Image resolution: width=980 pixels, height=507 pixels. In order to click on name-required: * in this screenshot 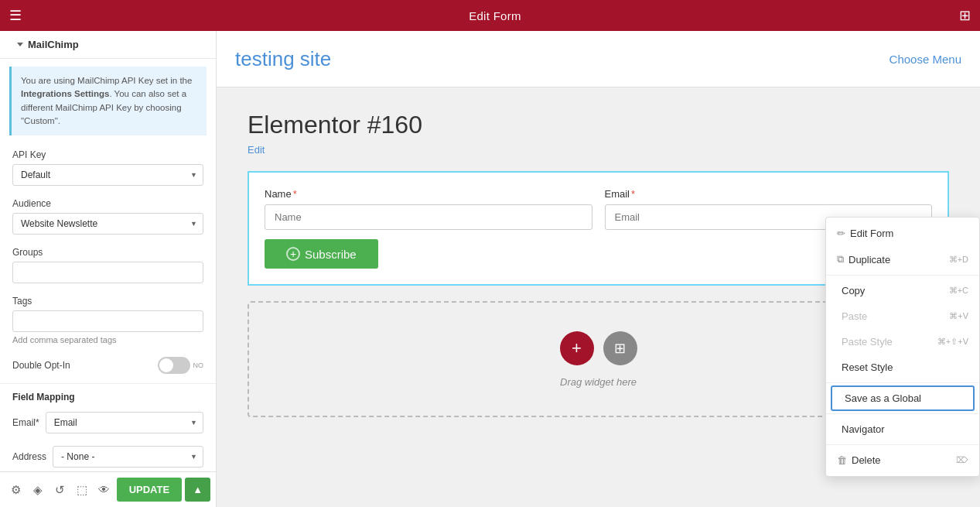, I will do `click(295, 194)`.